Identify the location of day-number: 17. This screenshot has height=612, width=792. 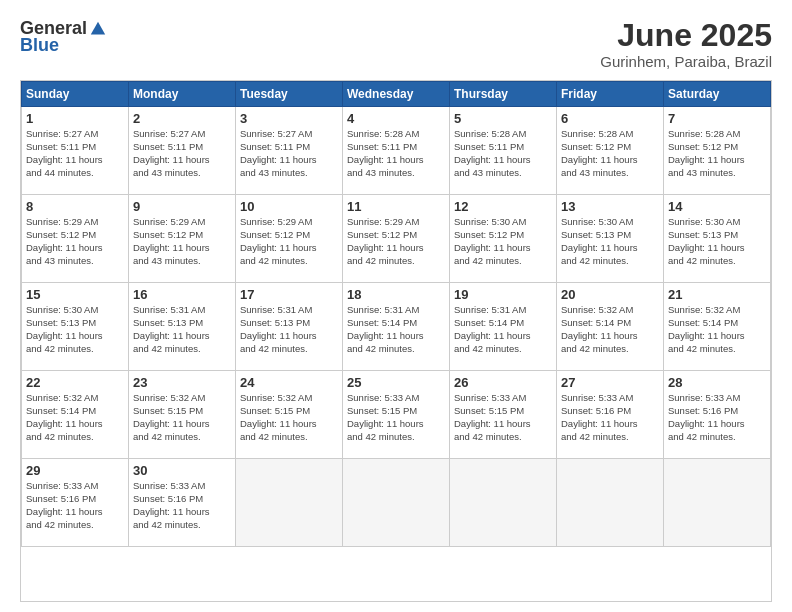
(289, 294).